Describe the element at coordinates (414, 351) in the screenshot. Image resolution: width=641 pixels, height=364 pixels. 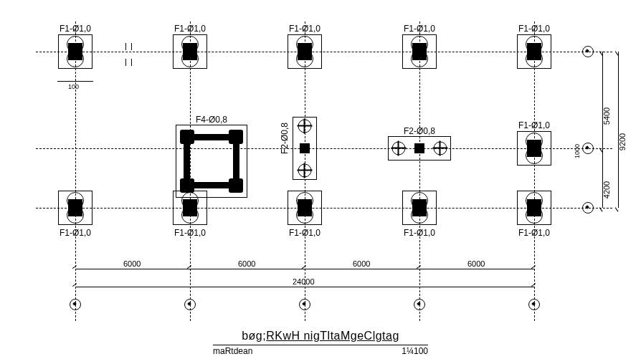
I see `subtitle-right: 1¼100` at that location.